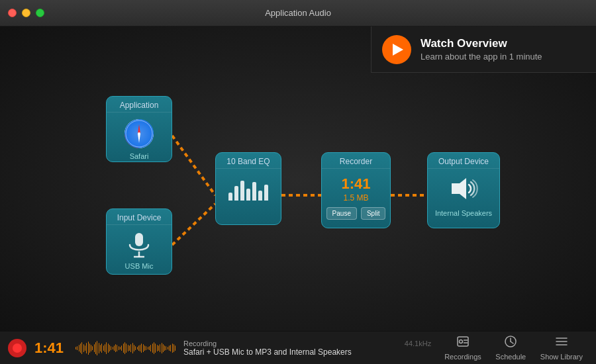 The width and height of the screenshot is (596, 364). What do you see at coordinates (464, 196) in the screenshot?
I see `output-node-body: Internal Speakers` at bounding box center [464, 196].